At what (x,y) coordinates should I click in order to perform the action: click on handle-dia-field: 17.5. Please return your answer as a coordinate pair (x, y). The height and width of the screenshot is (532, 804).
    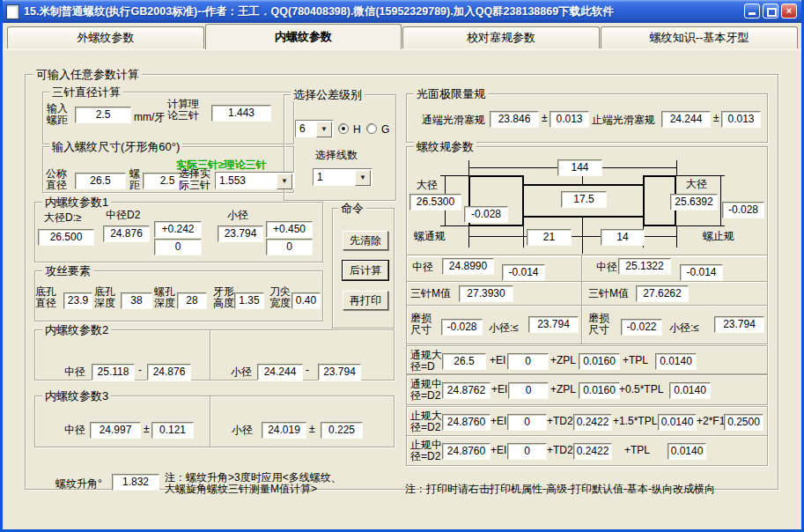
    Looking at the image, I should click on (584, 199).